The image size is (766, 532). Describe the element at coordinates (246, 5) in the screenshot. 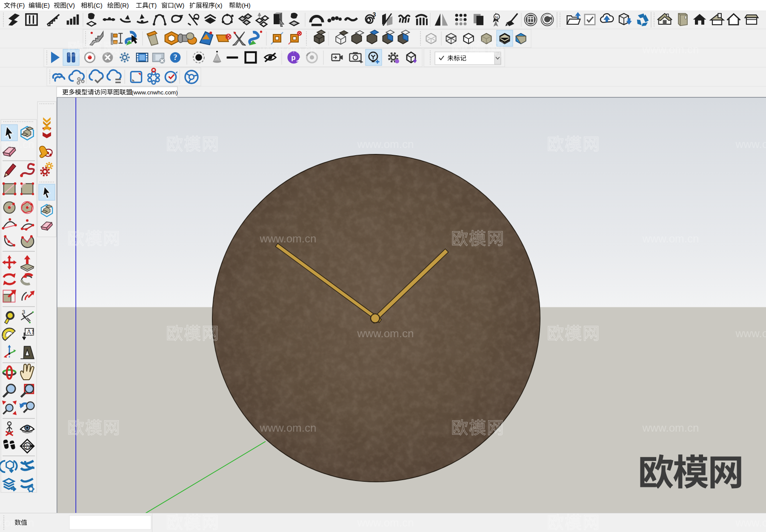

I see `svg-text: (H)` at that location.